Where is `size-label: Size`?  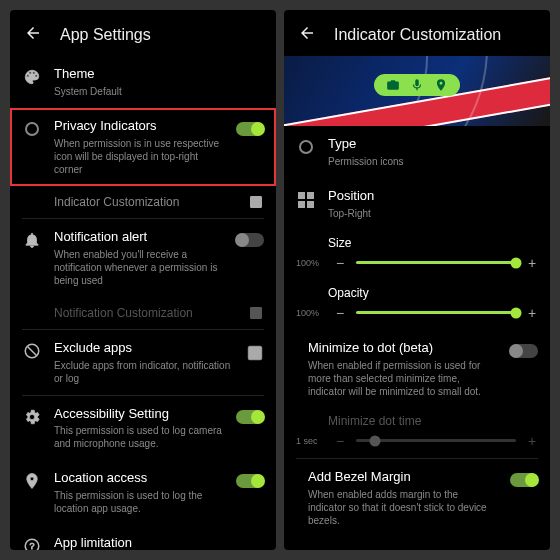
size-label: Size is located at coordinates (417, 241).